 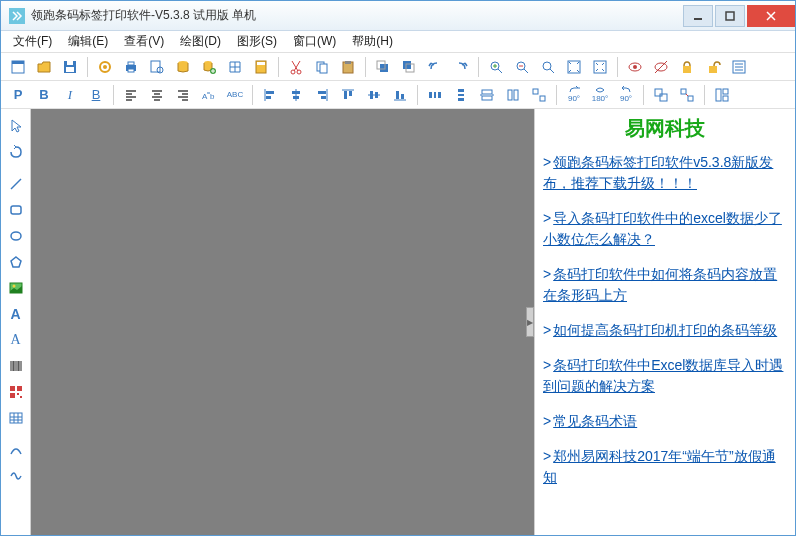 I want to click on print-preview-button, so click(x=157, y=67).